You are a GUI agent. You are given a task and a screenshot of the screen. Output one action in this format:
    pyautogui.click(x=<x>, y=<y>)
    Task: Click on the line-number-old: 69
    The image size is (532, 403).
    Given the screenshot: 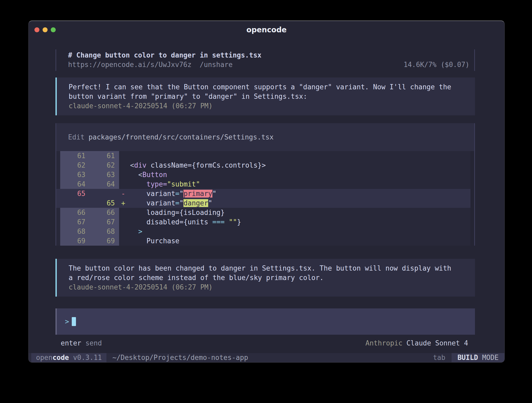 What is the action you would take?
    pyautogui.click(x=75, y=241)
    